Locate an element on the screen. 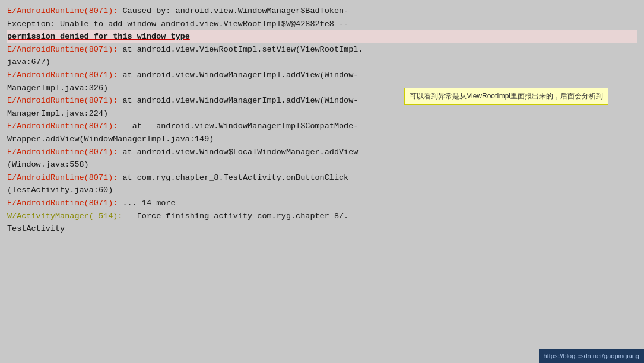  code-line-9: ManagerImpl.java:224) is located at coordinates (322, 114).